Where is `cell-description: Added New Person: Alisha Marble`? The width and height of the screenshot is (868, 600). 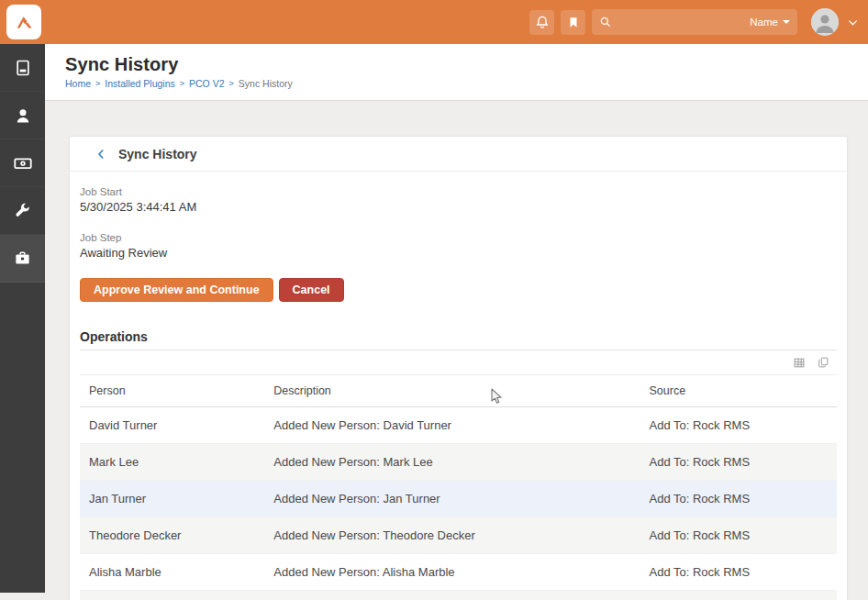
cell-description: Added New Person: Alisha Marble is located at coordinates (451, 572).